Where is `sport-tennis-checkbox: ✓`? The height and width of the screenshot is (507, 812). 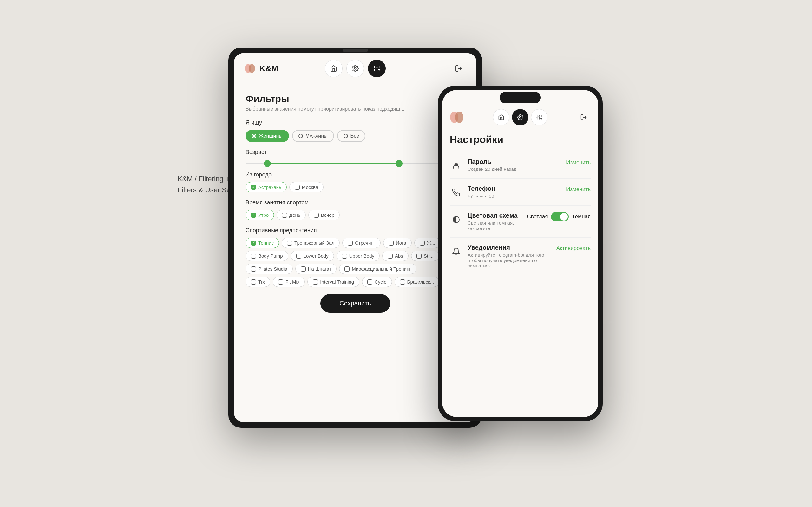 sport-tennis-checkbox: ✓ is located at coordinates (254, 243).